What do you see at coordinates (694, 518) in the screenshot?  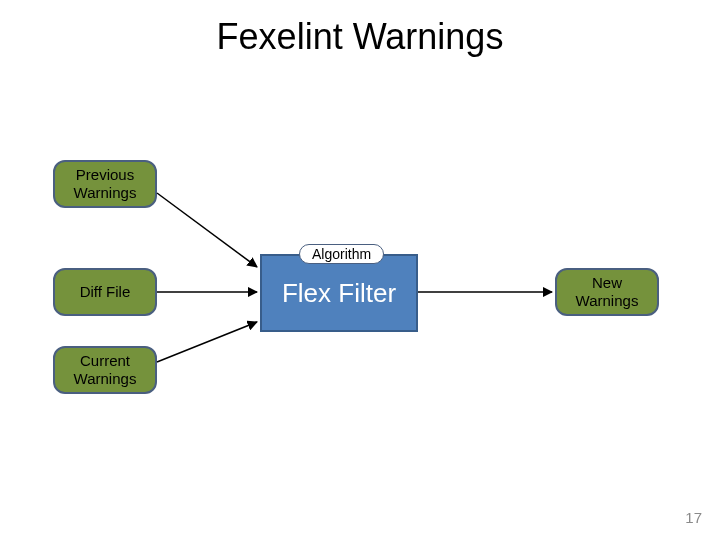 I see `page-number: 17` at bounding box center [694, 518].